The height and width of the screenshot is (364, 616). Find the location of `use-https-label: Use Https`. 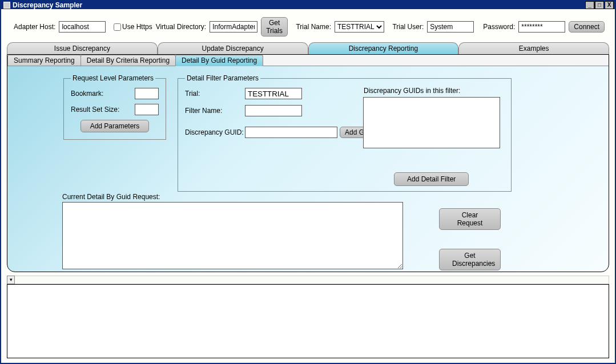

use-https-label: Use Https is located at coordinates (137, 27).